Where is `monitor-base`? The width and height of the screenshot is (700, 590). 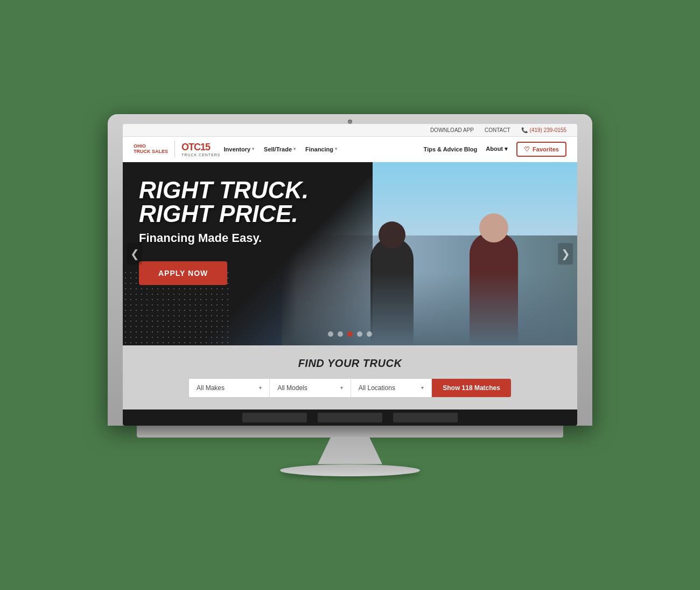 monitor-base is located at coordinates (350, 470).